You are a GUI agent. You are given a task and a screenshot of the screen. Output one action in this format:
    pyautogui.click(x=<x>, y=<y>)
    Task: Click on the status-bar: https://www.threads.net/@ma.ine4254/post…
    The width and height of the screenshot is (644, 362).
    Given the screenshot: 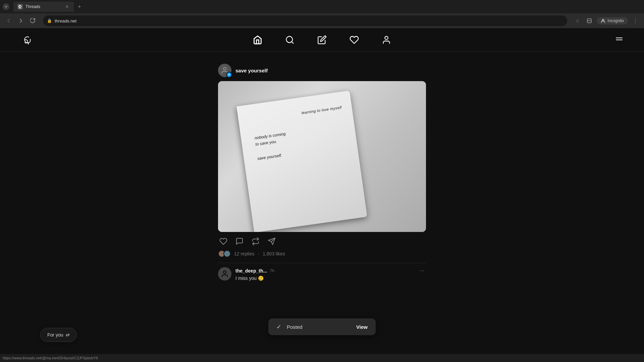 What is the action you would take?
    pyautogui.click(x=322, y=358)
    